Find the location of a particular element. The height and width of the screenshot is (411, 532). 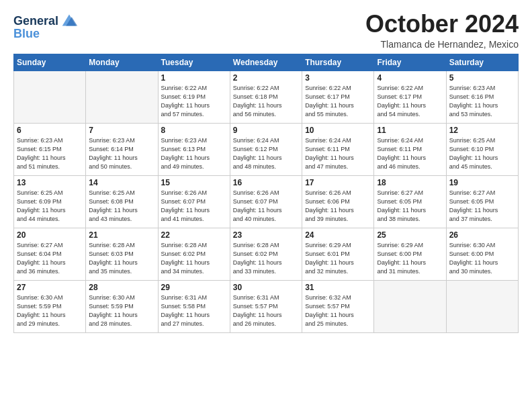

weekday-header: Sunday is located at coordinates (50, 62).